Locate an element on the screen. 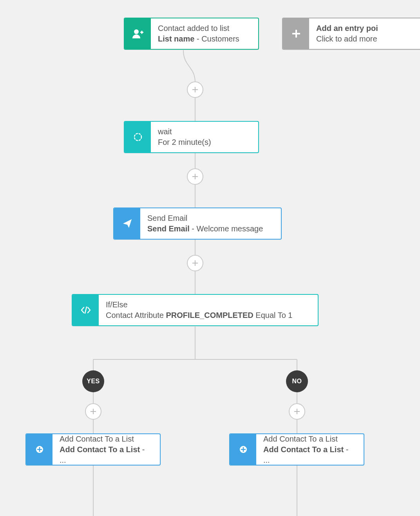  branch-no: NO is located at coordinates (297, 381).